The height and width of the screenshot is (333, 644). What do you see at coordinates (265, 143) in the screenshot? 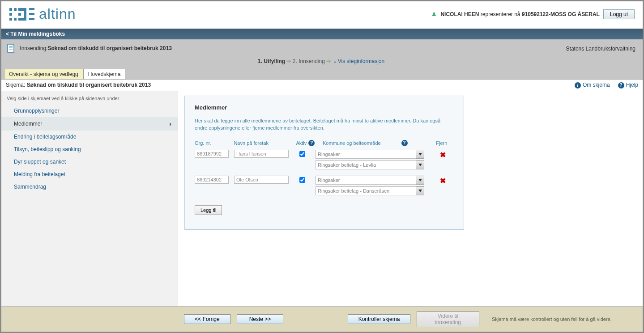
I see `col-name: Navn på foretak` at bounding box center [265, 143].